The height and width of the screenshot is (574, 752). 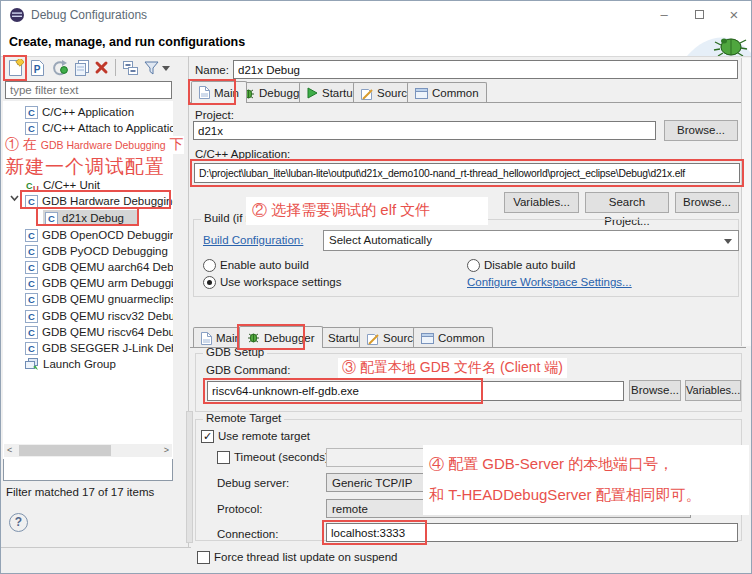 What do you see at coordinates (219, 92) in the screenshot?
I see `tab-main-top: Main` at bounding box center [219, 92].